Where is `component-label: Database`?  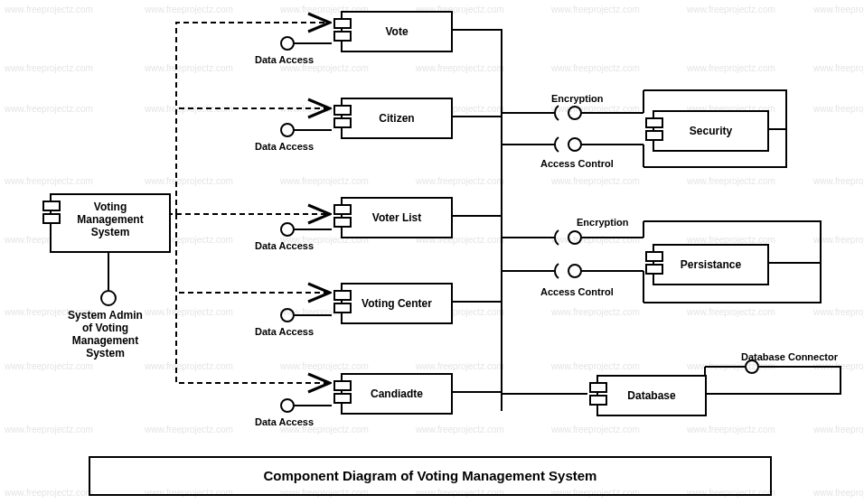
component-label: Database is located at coordinates (651, 396).